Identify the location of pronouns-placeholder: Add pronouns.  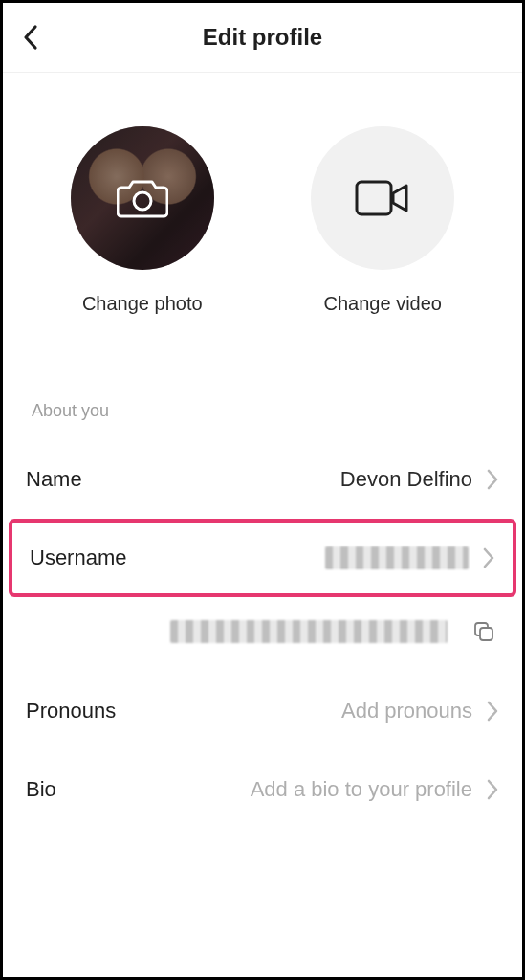
(413, 711).